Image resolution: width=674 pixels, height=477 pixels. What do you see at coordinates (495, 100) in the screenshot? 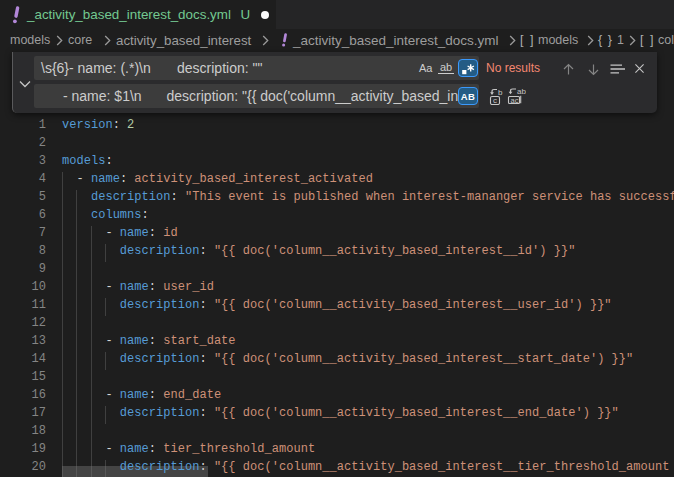
I see `svg-text: c` at bounding box center [495, 100].